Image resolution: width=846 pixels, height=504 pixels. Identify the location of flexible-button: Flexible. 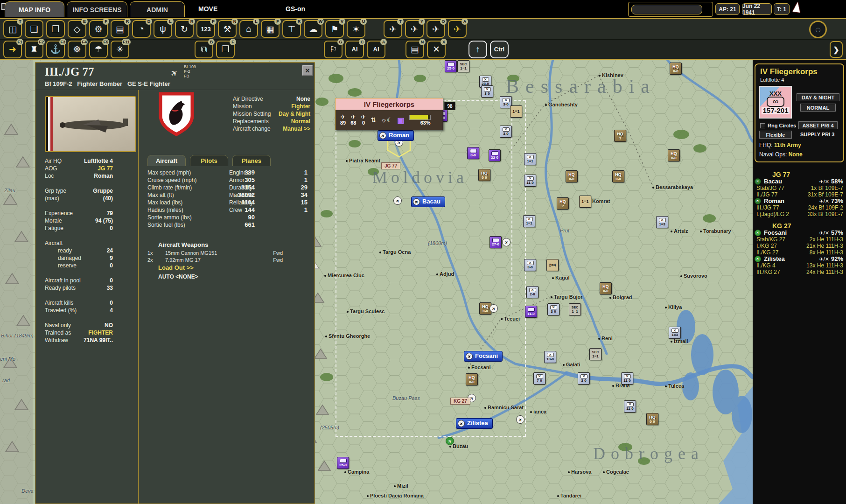
(776, 134).